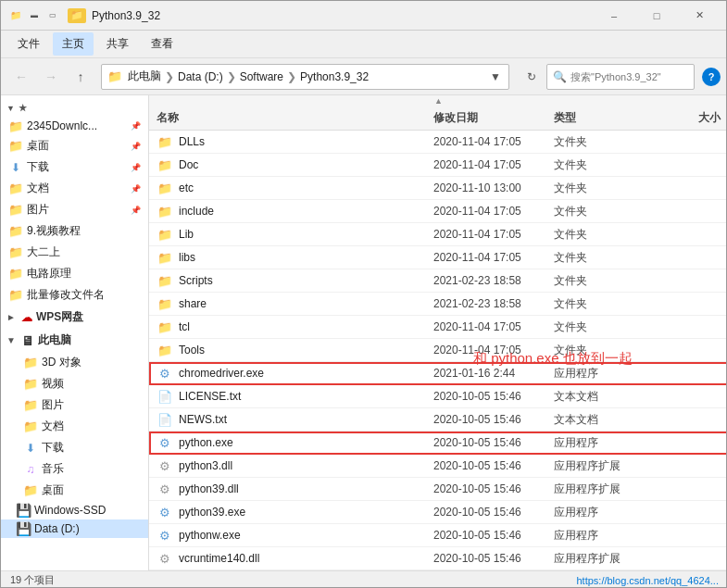 Image resolution: width=727 pixels, height=588 pixels. What do you see at coordinates (438, 467) in the screenshot?
I see `table-row: ⚙ python3.dll 2020-10-05 15:46 应用程序扩展` at bounding box center [438, 467].